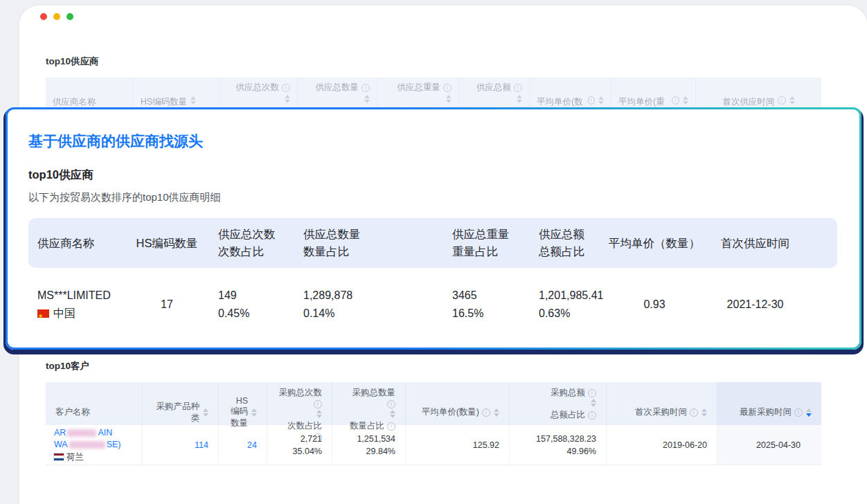 The image size is (867, 504). What do you see at coordinates (76, 305) in the screenshot?
I see `supplier-name-cell: MS***LIMITED 中国` at bounding box center [76, 305].